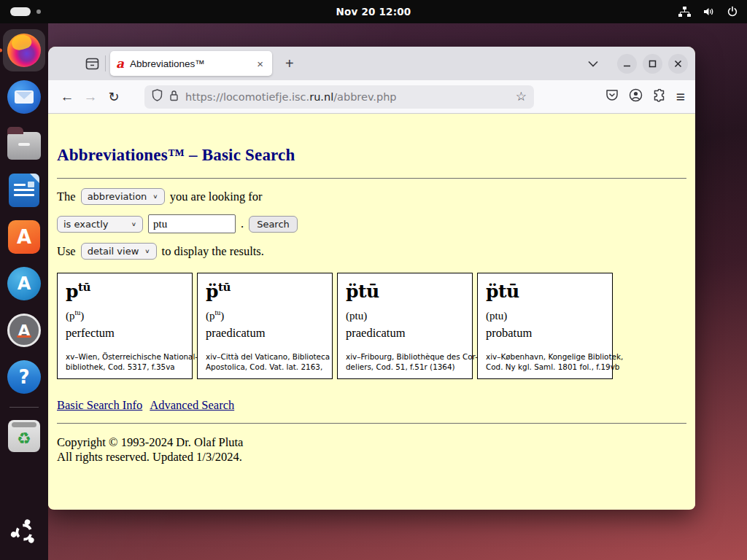  Describe the element at coordinates (659, 97) in the screenshot. I see `extensions-icon` at that location.